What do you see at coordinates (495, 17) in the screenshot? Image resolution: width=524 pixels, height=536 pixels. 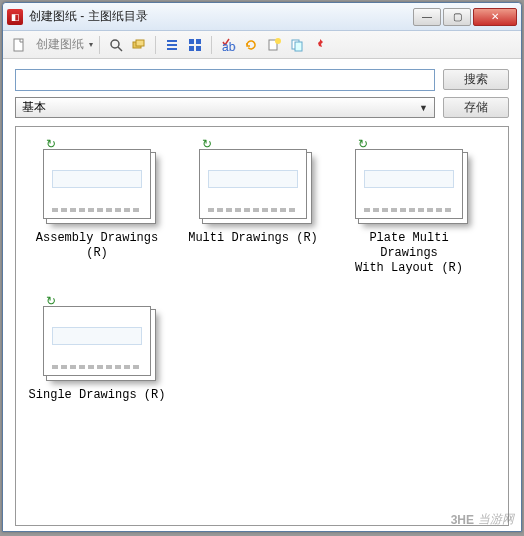 I see `close-button: ✕` at bounding box center [495, 17].